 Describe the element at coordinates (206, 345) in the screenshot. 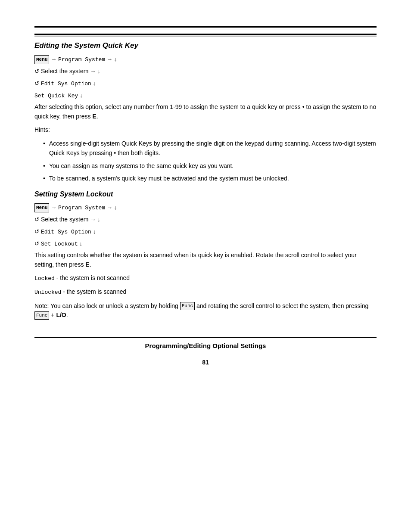

I see `footer-title: Programming/Editing Optional Settings` at that location.